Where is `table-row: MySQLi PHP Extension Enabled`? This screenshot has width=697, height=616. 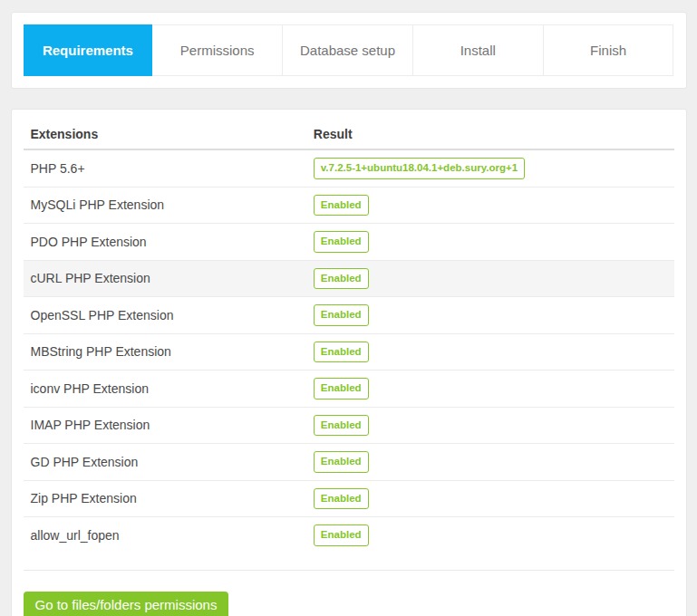
table-row: MySQLi PHP Extension Enabled is located at coordinates (349, 205).